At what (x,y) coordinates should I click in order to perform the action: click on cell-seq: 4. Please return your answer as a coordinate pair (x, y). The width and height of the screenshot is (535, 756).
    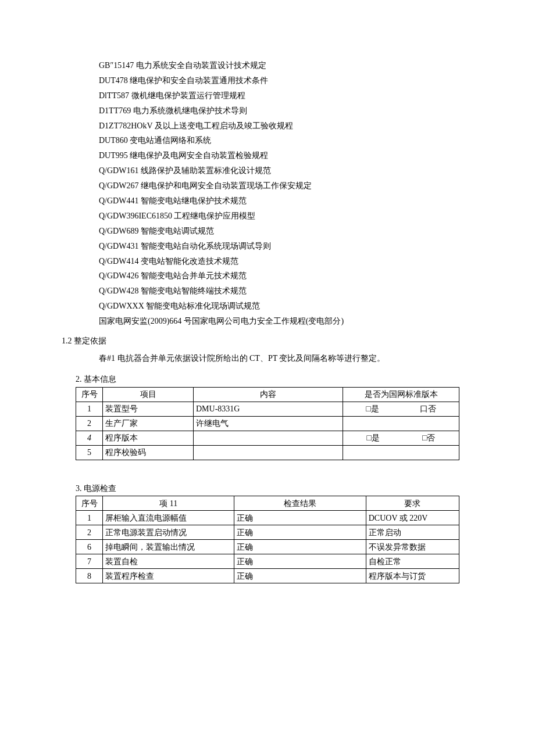
    Looking at the image, I should click on (90, 438).